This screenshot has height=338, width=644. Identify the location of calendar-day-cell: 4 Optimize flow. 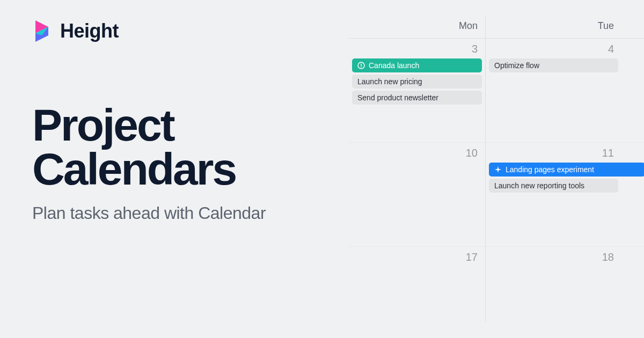
(553, 90).